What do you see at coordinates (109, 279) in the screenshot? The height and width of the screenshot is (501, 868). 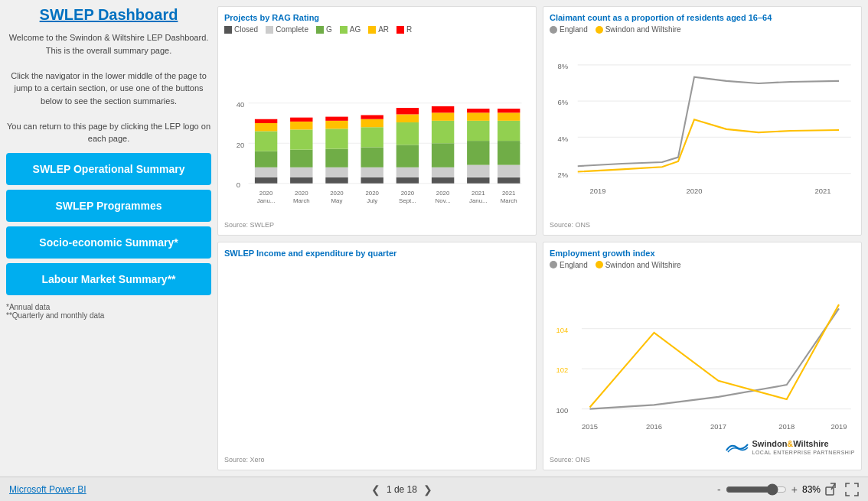 I see `labour-market-summary-button: Labour Market Summary**` at bounding box center [109, 279].